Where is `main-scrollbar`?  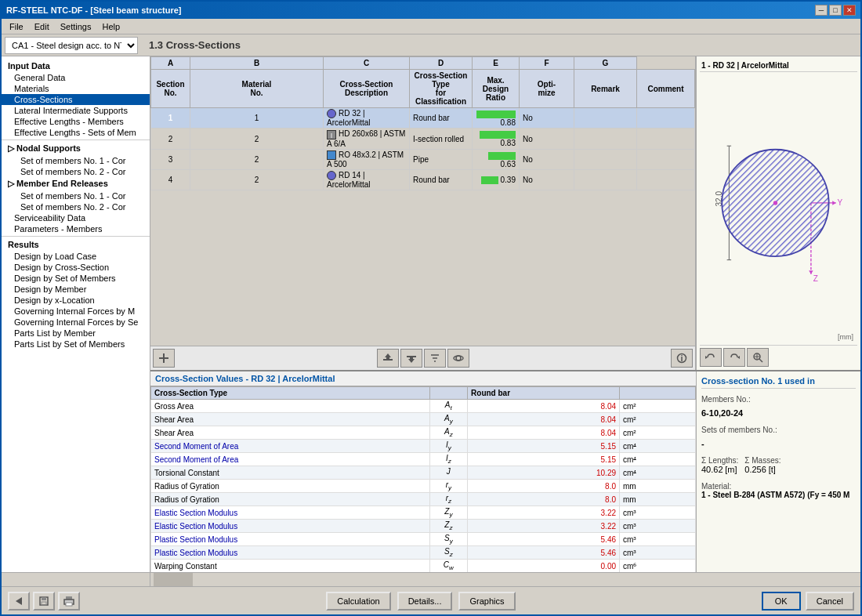
main-scrollbar is located at coordinates (505, 580).